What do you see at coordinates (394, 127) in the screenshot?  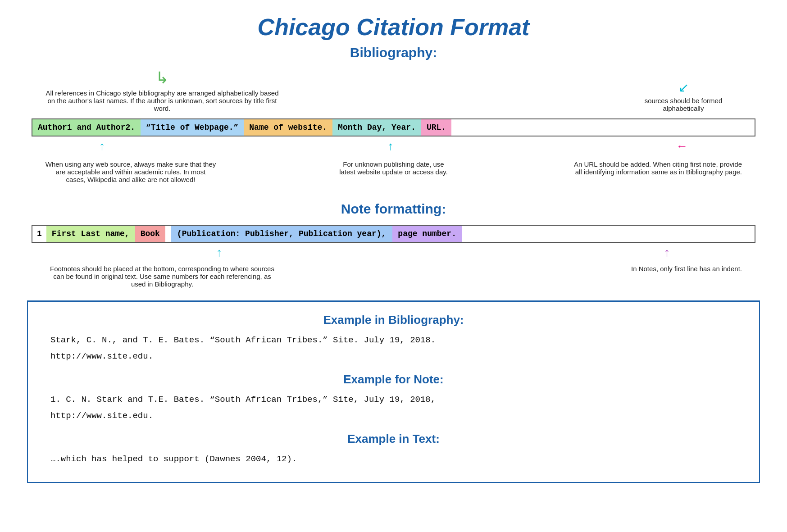 I see `bibliography-bar: Author1 and Author2. “Title of Webpage.”…` at bounding box center [394, 127].